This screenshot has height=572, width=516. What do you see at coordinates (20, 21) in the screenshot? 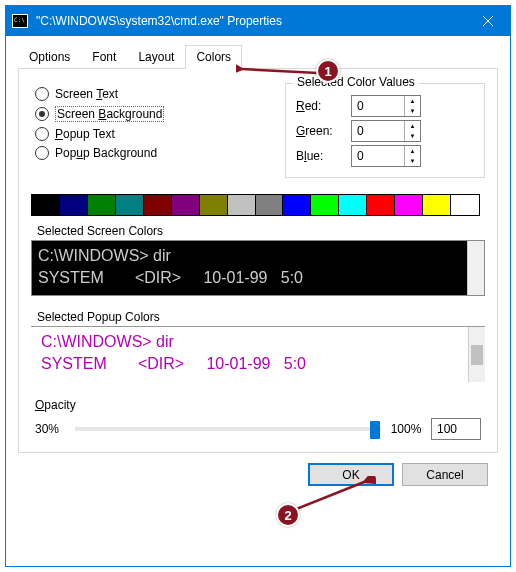
I see `cmd-icon` at bounding box center [20, 21].